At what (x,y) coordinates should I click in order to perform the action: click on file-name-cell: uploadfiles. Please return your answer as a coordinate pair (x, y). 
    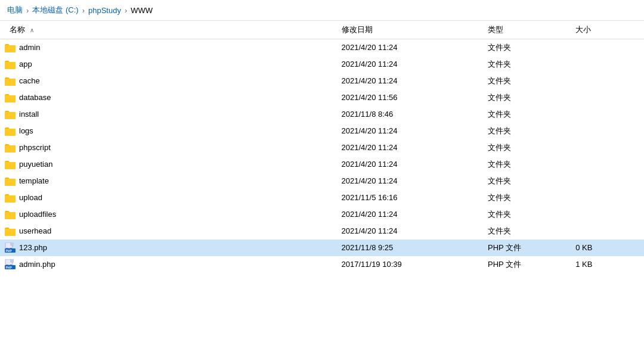
    Looking at the image, I should click on (168, 214).